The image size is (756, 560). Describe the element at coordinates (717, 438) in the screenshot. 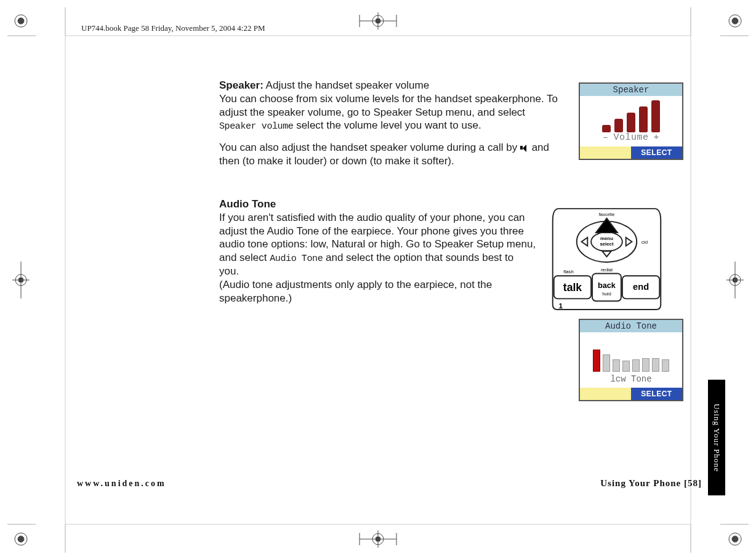

I see `section-tab: Using Your Phone` at that location.